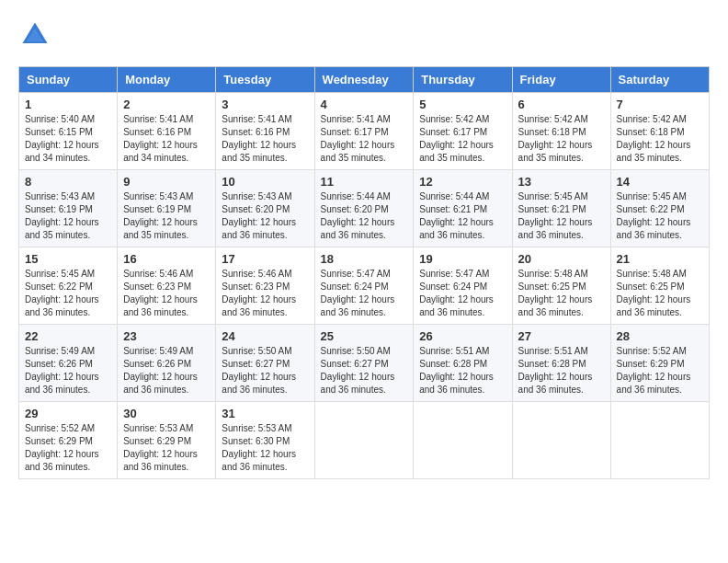 This screenshot has height=563, width=728. I want to click on day-info: Sunrise: 5:42 AMSunset: 6:17 PMDaylight:…, so click(462, 139).